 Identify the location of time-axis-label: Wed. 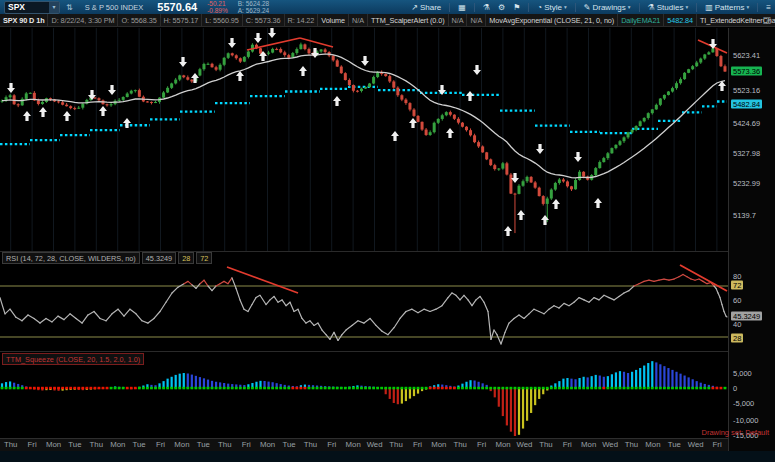
(524, 445).